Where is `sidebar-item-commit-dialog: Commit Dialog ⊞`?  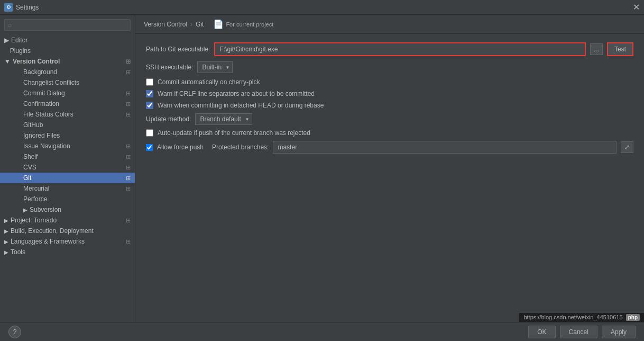
sidebar-item-commit-dialog: Commit Dialog ⊞ is located at coordinates (68, 93).